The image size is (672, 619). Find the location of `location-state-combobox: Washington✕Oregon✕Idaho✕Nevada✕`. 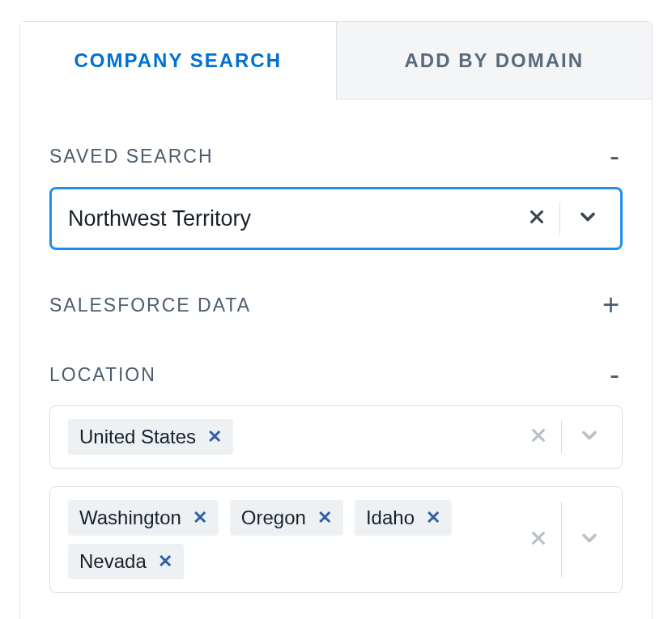

location-state-combobox: Washington✕Oregon✕Idaho✕Nevada✕ is located at coordinates (336, 540).